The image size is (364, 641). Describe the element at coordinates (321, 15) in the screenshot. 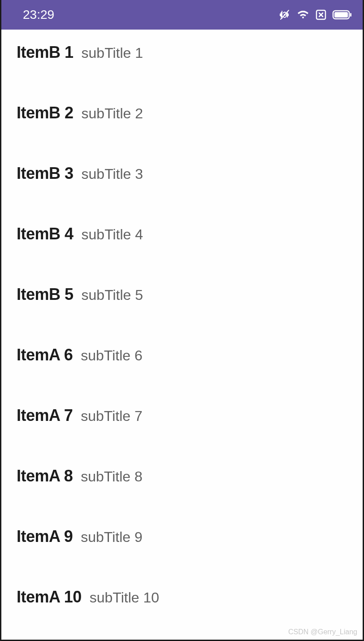

I see `sim-error-icon` at that location.